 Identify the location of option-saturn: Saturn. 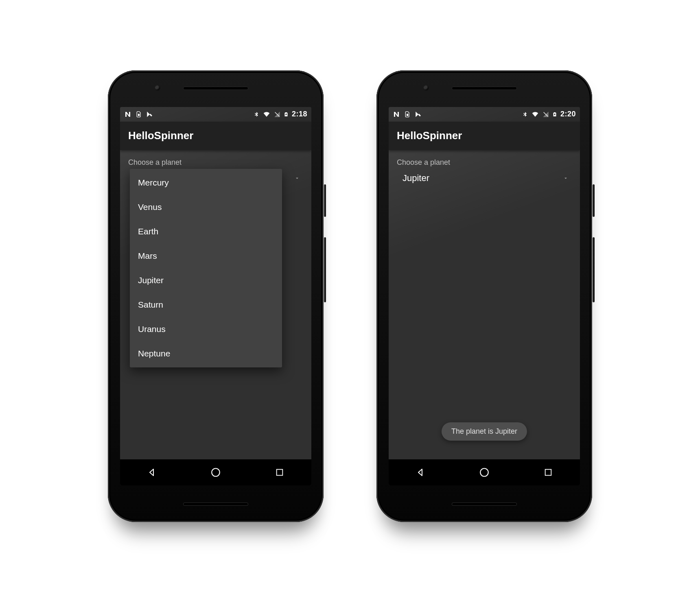
(206, 305).